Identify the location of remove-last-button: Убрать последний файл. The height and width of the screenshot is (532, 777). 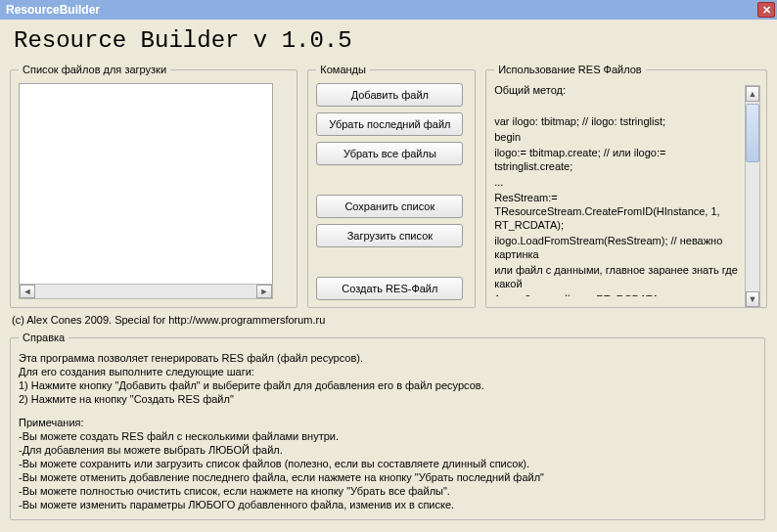
(389, 124).